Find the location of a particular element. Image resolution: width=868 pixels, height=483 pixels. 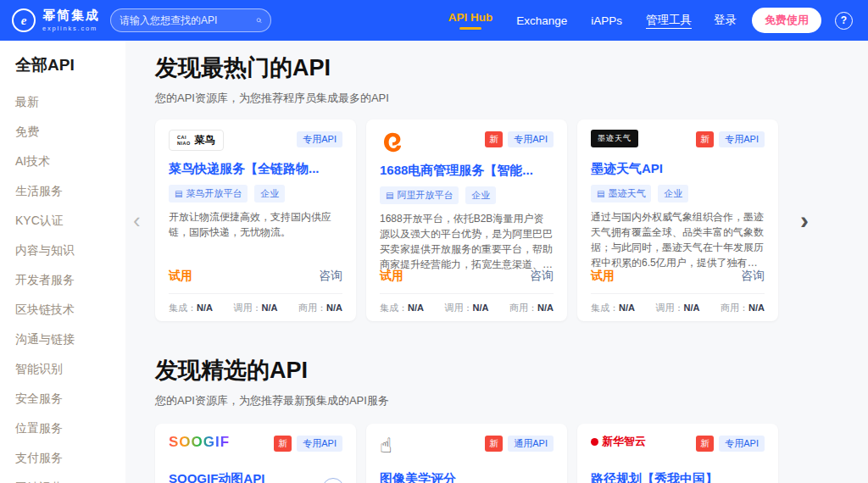

carousel-next-button: › is located at coordinates (804, 220).